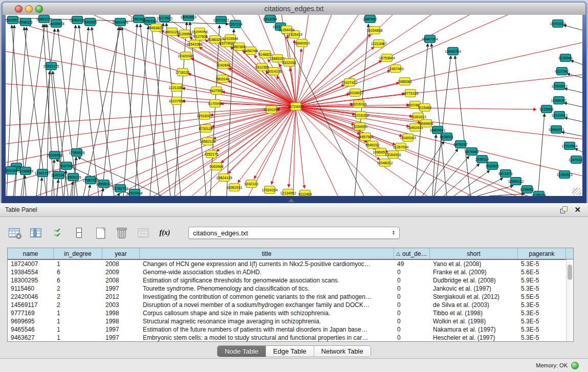 This screenshot has height=372, width=588. Describe the element at coordinates (251, 51) in the screenshot. I see `graph-node-yellow: 8454749` at that location.